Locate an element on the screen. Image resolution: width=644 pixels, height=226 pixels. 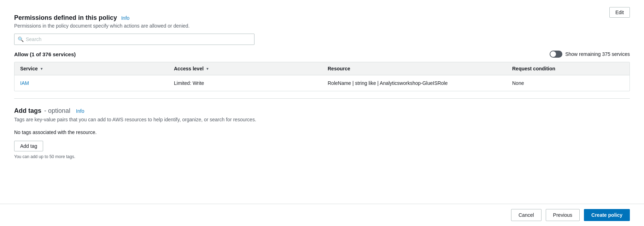
iam-link: IAM is located at coordinates (25, 83).